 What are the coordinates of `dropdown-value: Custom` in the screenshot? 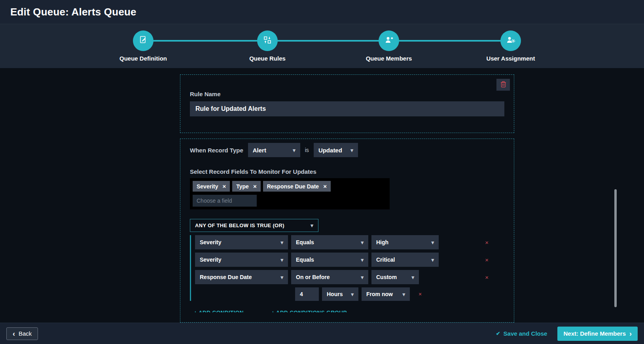 It's located at (386, 277).